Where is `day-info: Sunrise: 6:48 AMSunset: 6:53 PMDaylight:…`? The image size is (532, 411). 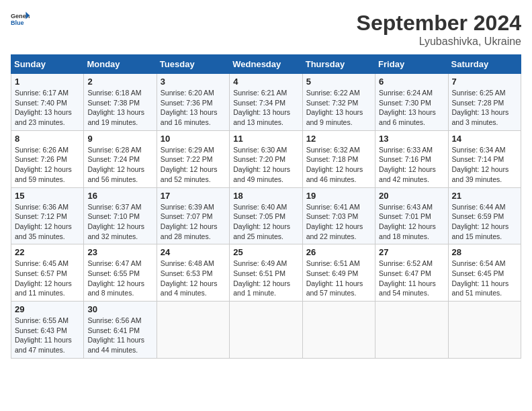 day-info: Sunrise: 6:48 AMSunset: 6:53 PMDaylight:… is located at coordinates (193, 278).